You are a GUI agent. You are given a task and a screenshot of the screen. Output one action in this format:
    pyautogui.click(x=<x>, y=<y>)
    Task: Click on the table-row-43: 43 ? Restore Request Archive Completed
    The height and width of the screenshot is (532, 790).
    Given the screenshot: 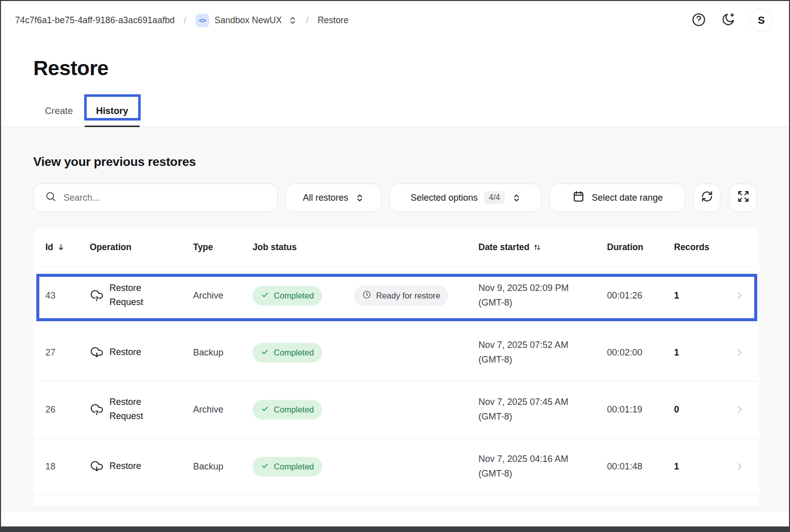 What is the action you would take?
    pyautogui.click(x=396, y=295)
    